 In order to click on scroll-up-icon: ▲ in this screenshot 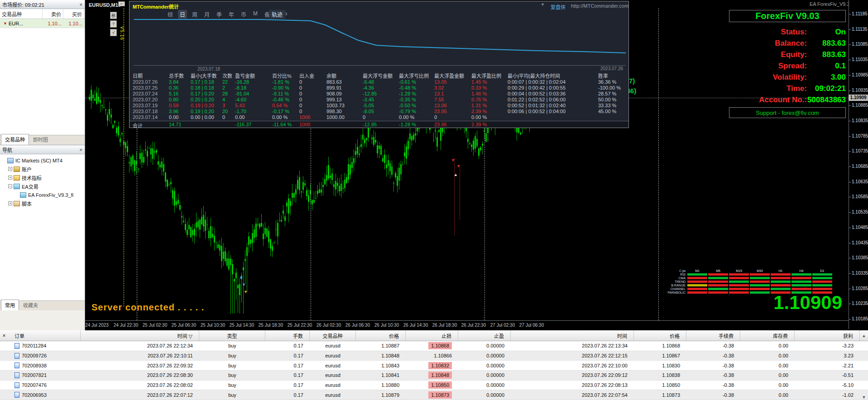, I will do `click(864, 336)`.